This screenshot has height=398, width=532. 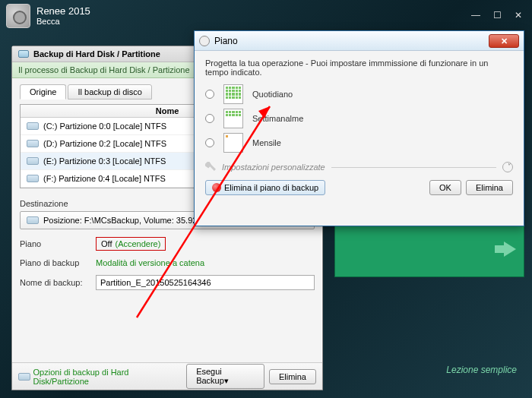 I want to click on option-monthly: Mensile, so click(x=267, y=143).